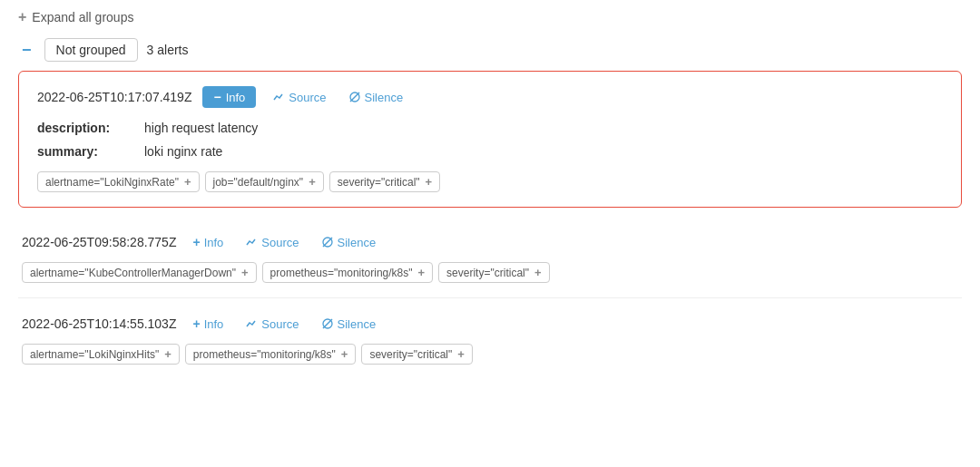  I want to click on alert-2-silence-button: Silence, so click(348, 243).